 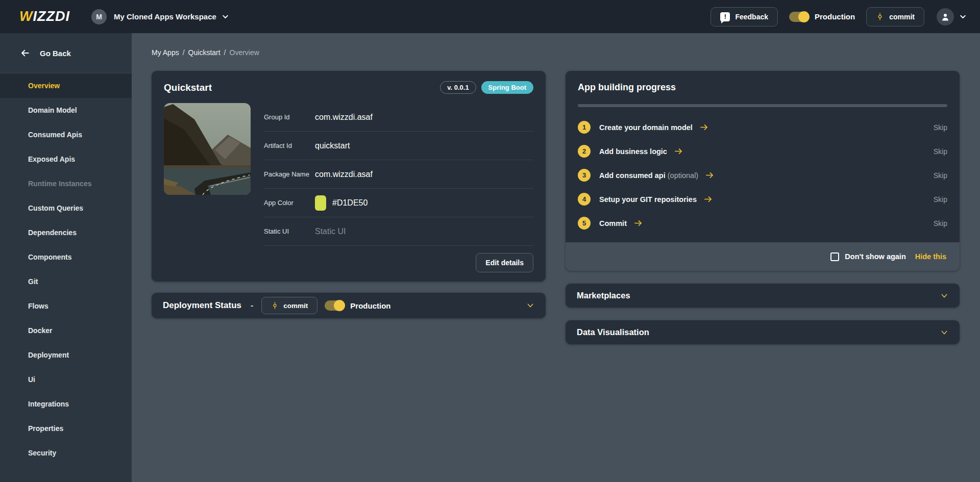 I want to click on field-label: Artifact Id, so click(x=289, y=146).